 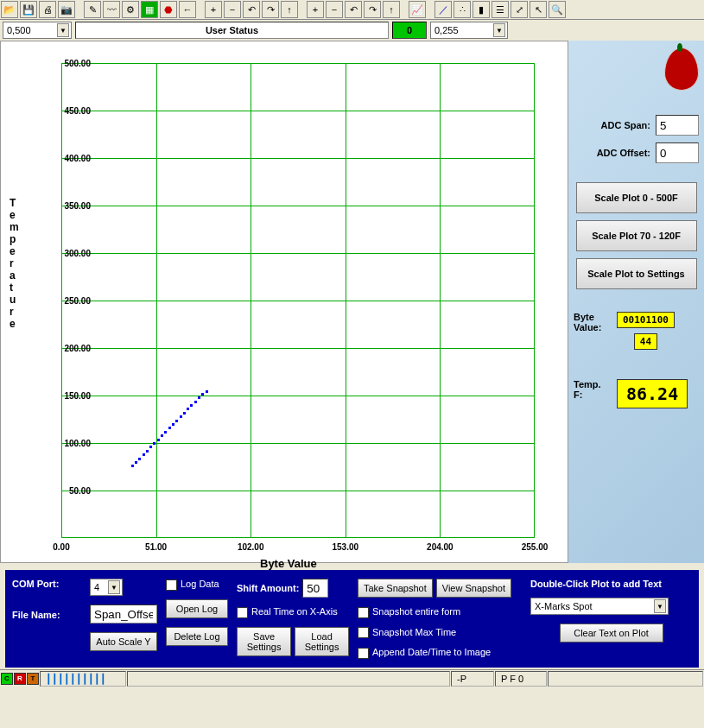 What do you see at coordinates (500, 9) in the screenshot?
I see `legend-icon: ☰` at bounding box center [500, 9].